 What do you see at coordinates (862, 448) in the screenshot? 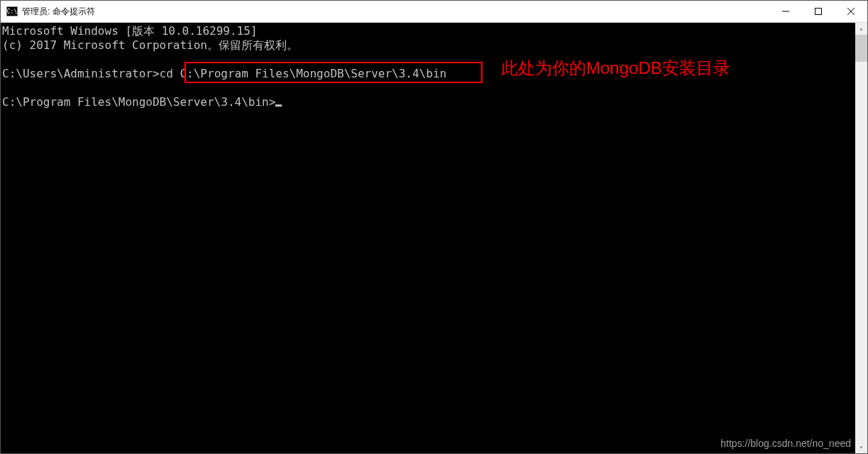
I see `scrollbar-down-arrow: ▾` at bounding box center [862, 448].